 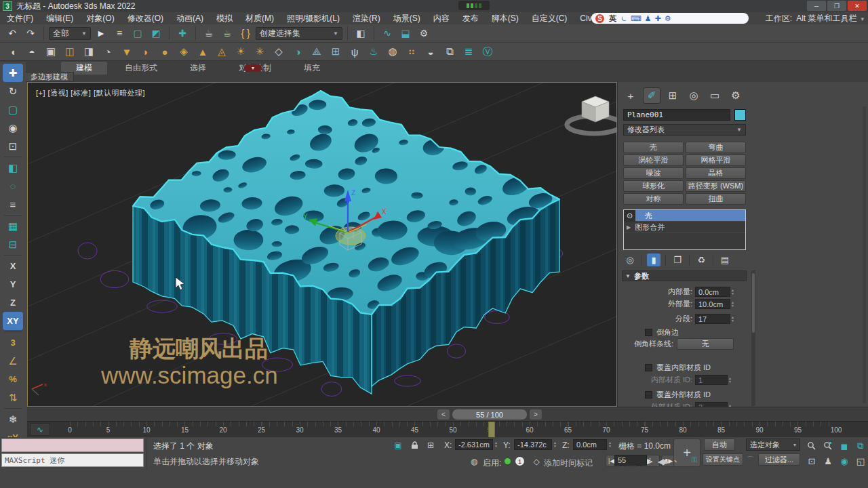 I want to click on minimize-button: ─, so click(x=816, y=5).